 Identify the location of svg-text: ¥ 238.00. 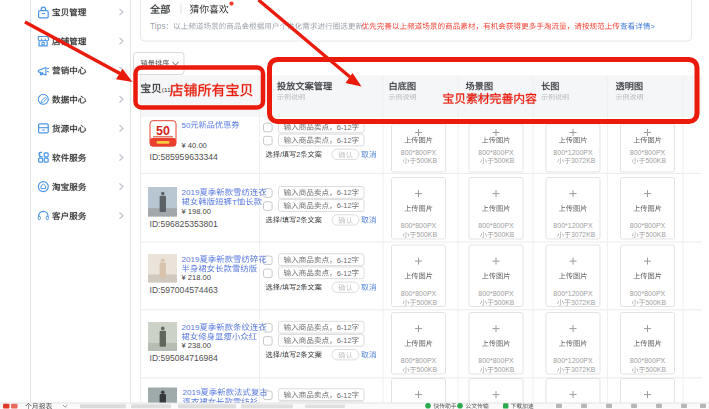
(197, 346).